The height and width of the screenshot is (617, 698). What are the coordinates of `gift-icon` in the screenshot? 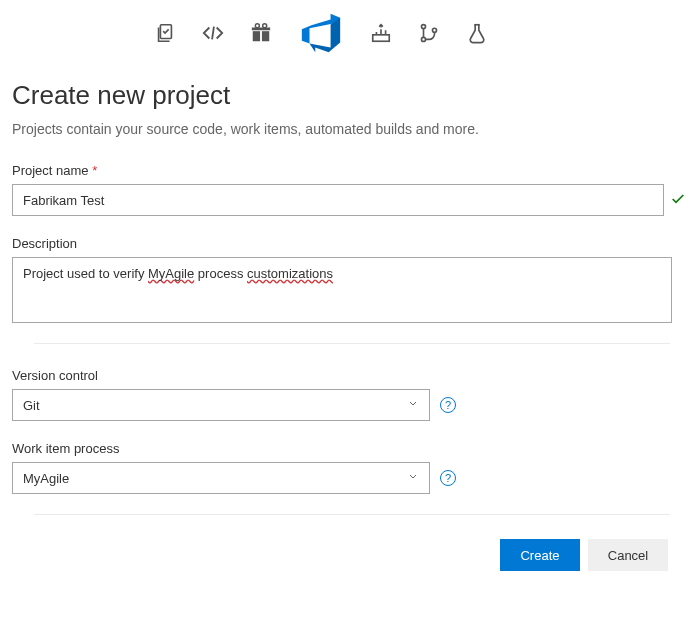 It's located at (261, 33).